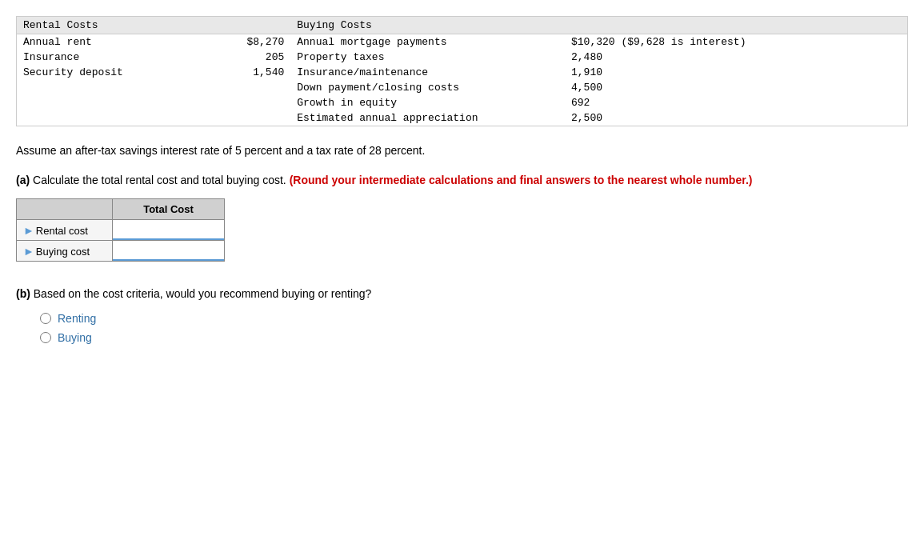 Image resolution: width=924 pixels, height=560 pixels. What do you see at coordinates (427, 26) in the screenshot?
I see `buying-costs-header: Buying Costs` at bounding box center [427, 26].